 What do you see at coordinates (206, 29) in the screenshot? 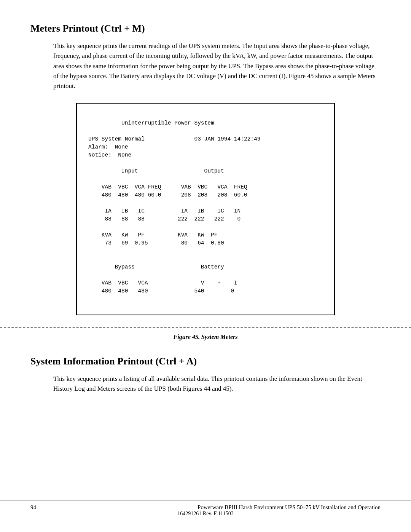
I see `meters-printout-title: Meters Printout (Ctrl + M)` at bounding box center [206, 29].